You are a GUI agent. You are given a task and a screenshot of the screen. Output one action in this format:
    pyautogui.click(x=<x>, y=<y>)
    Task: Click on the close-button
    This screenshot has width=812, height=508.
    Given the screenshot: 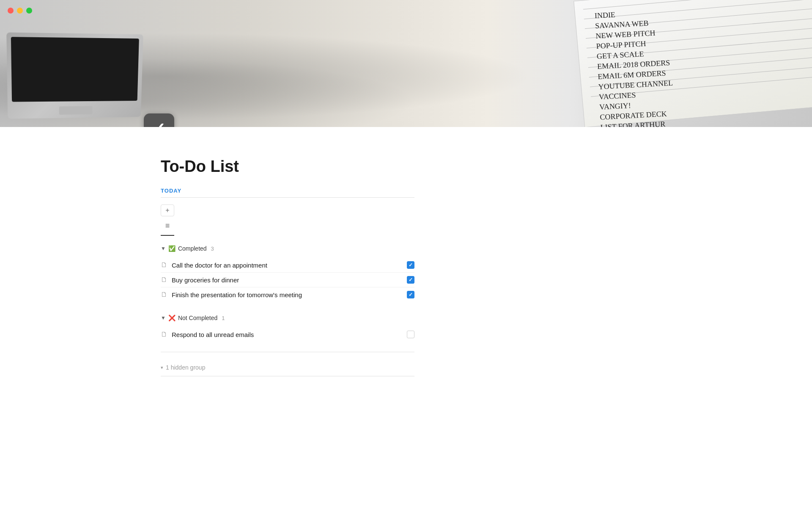 What is the action you would take?
    pyautogui.click(x=11, y=11)
    